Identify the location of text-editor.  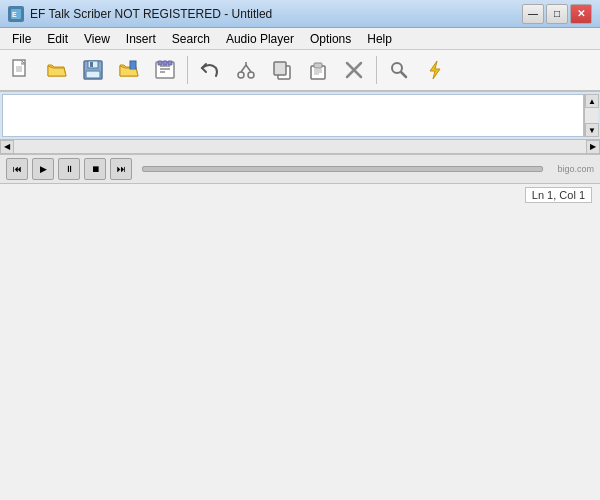
(293, 116).